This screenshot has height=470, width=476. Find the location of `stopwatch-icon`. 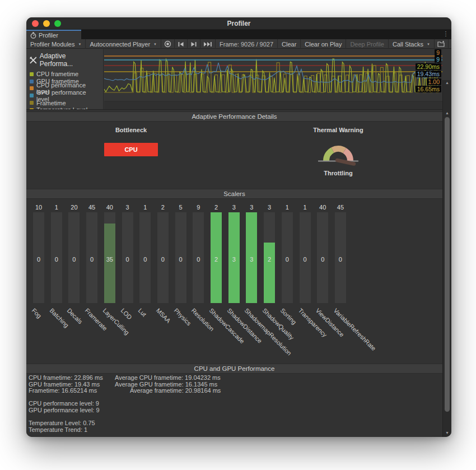

stopwatch-icon is located at coordinates (34, 35).